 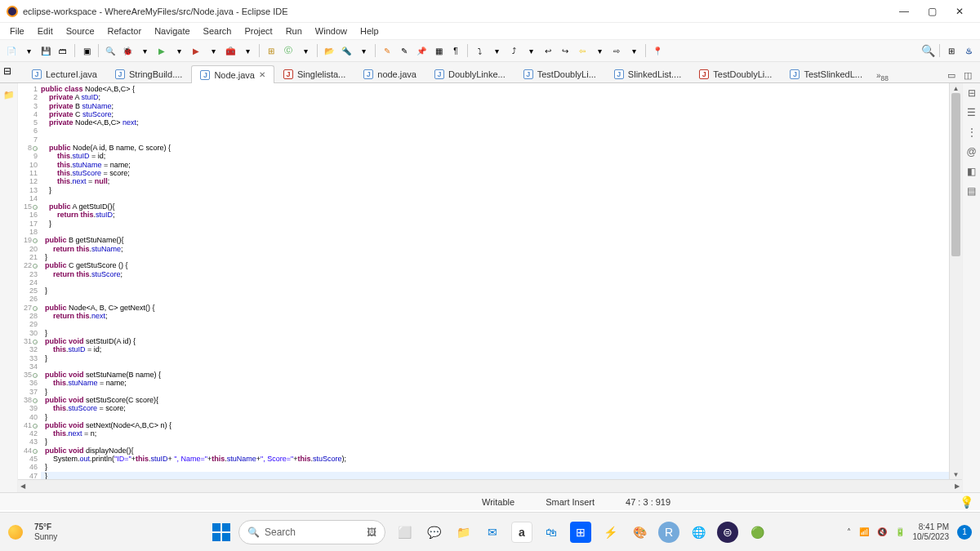 I want to click on new-class-icon: Ⓒ, so click(x=288, y=51).